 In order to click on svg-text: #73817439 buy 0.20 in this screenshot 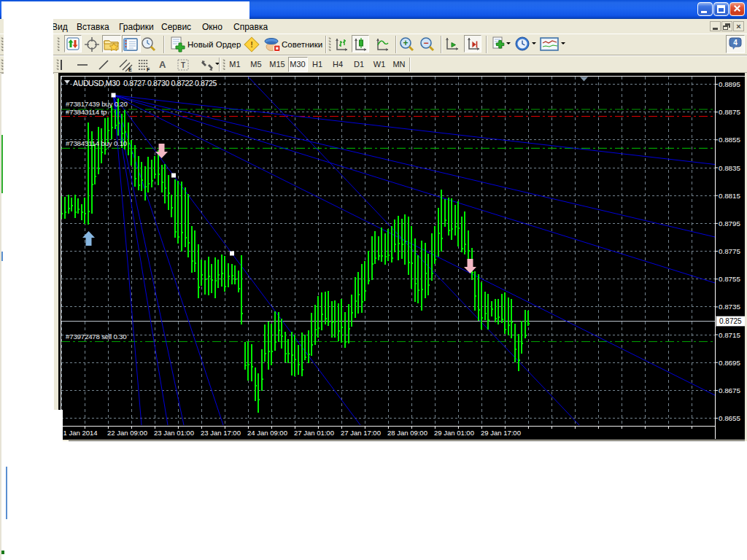, I will do `click(97, 104)`.